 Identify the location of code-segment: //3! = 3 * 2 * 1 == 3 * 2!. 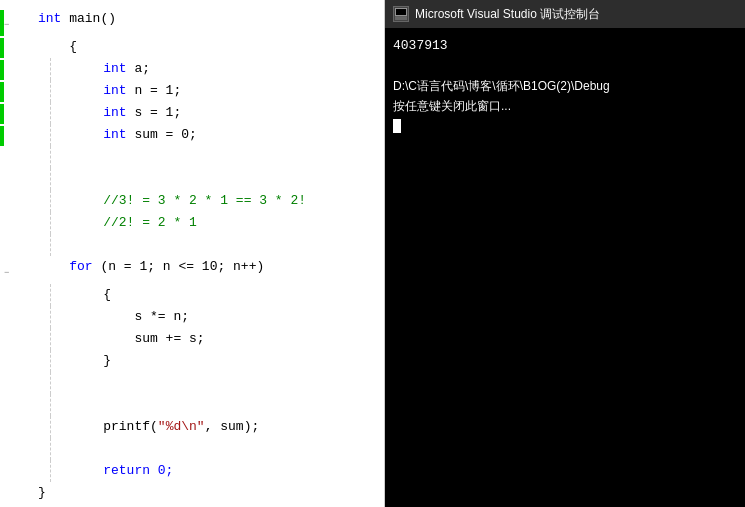
(189, 200).